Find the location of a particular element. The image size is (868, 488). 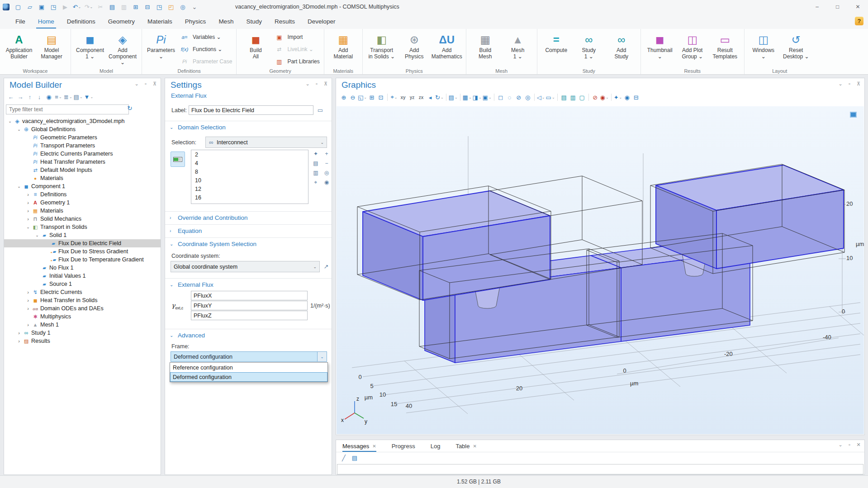

view-xy-icon: xy is located at coordinates (403, 97).